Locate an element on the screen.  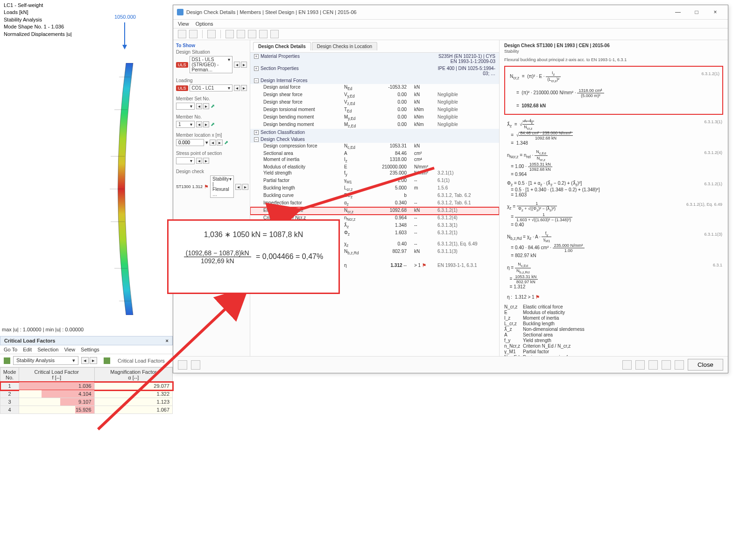
loading-dropdown: CO1 - LC1▾ is located at coordinates (211, 88).